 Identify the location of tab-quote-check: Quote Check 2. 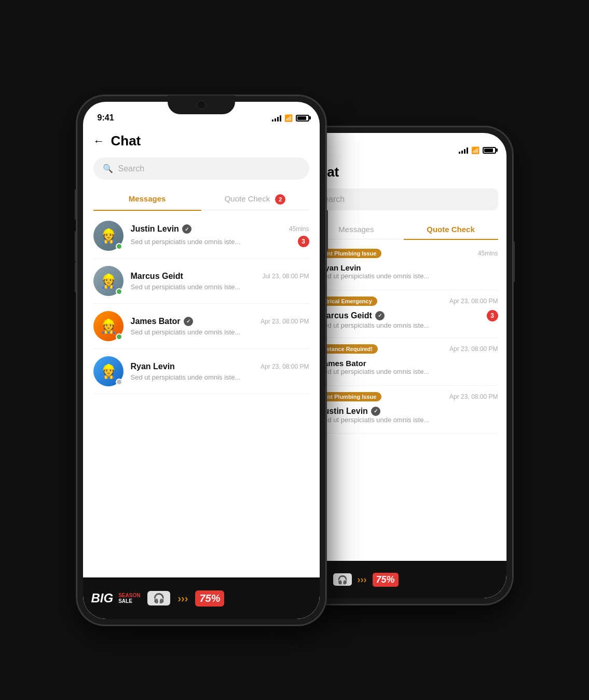
(255, 199).